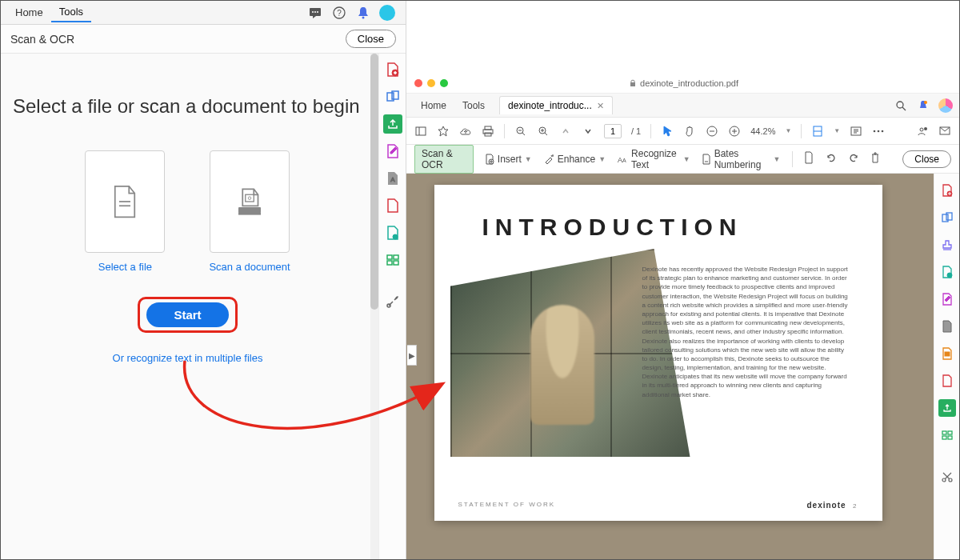 Image resolution: width=960 pixels, height=560 pixels. I want to click on zoom-out2-icon, so click(712, 131).